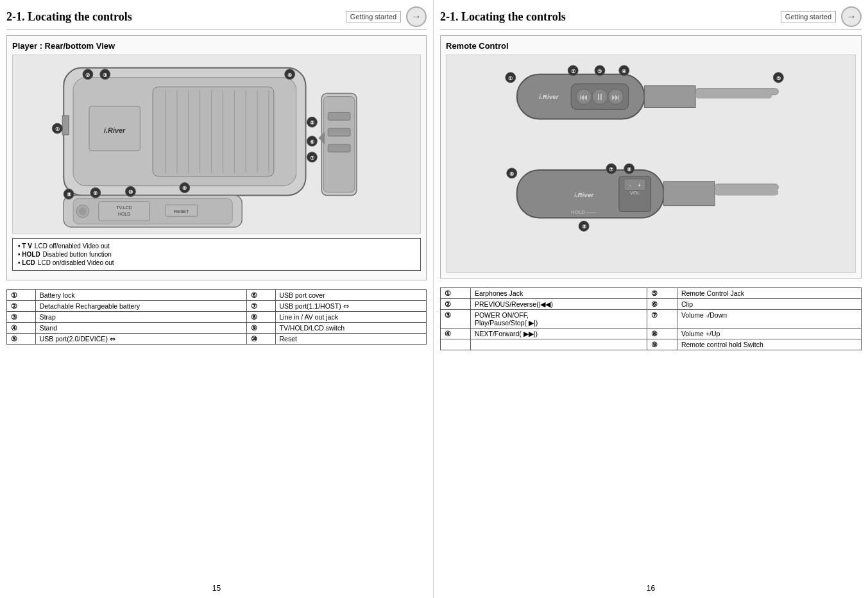 The image size is (868, 598). Describe the element at coordinates (217, 317) in the screenshot. I see `parts-row-3: ③ Strap ⑧ Line in / AV out jack` at that location.